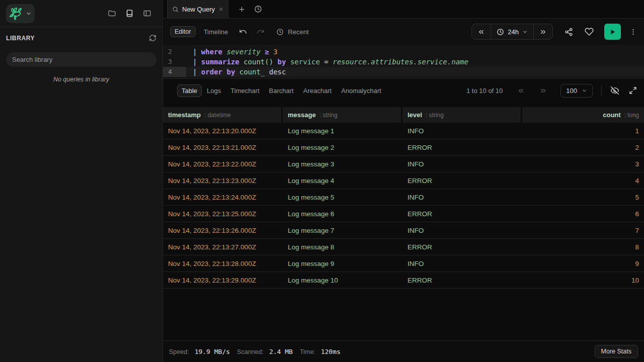 The height and width of the screenshot is (362, 644). What do you see at coordinates (361, 90) in the screenshot?
I see `results-tab-anomalychart: Anomalychart` at bounding box center [361, 90].